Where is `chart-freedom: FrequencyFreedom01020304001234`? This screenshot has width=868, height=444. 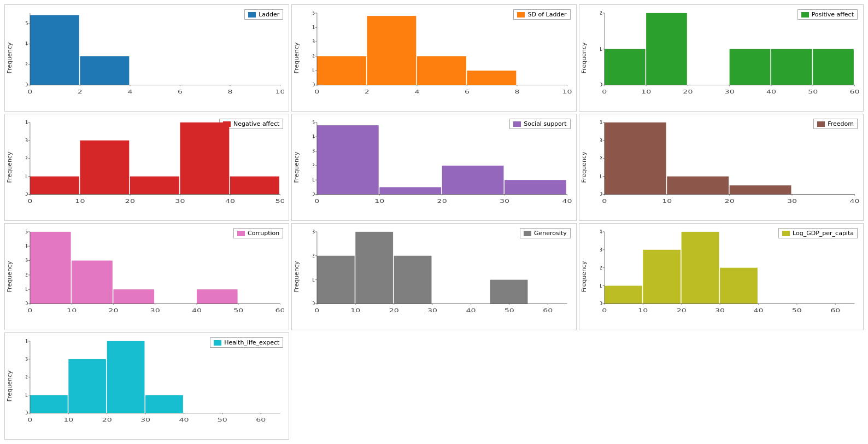
chart-freedom: FrequencyFreedom01020304001234 is located at coordinates (722, 167).